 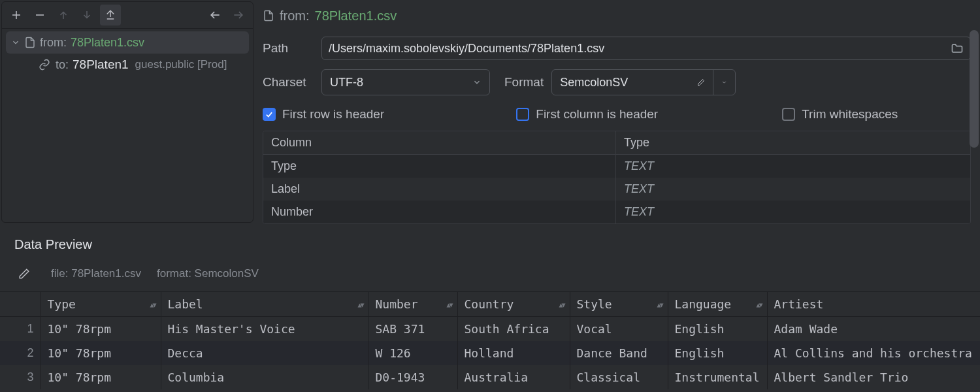 I want to click on import-icon, so click(x=110, y=15).